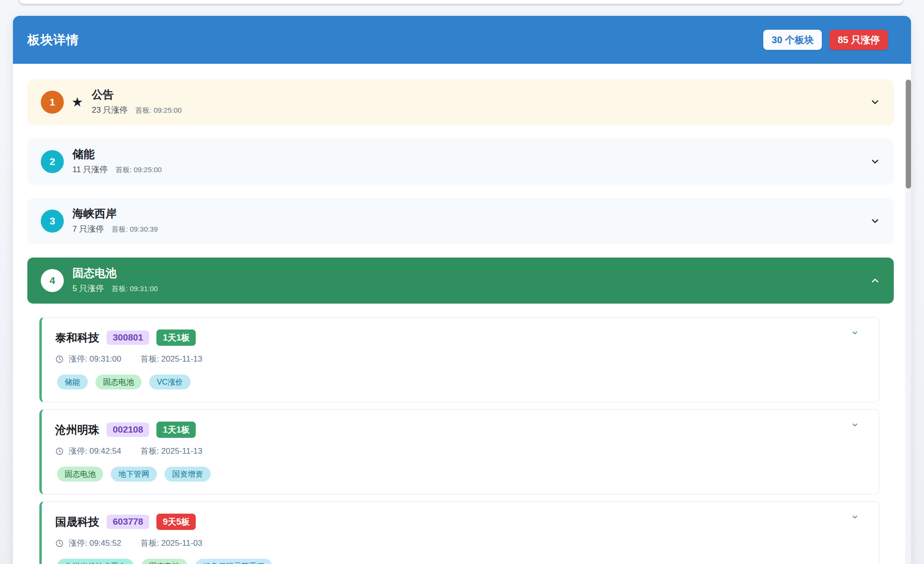  Describe the element at coordinates (909, 134) in the screenshot. I see `scrollbar-thumb` at that location.